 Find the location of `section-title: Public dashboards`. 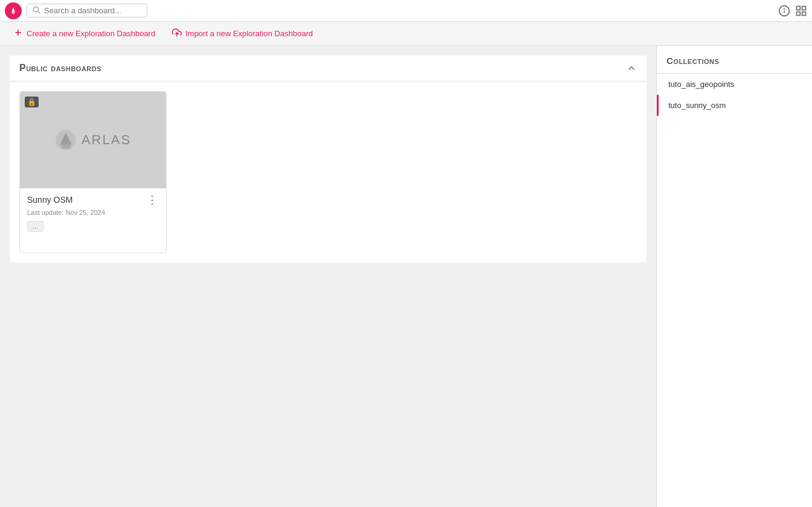

section-title: Public dashboards is located at coordinates (60, 68).